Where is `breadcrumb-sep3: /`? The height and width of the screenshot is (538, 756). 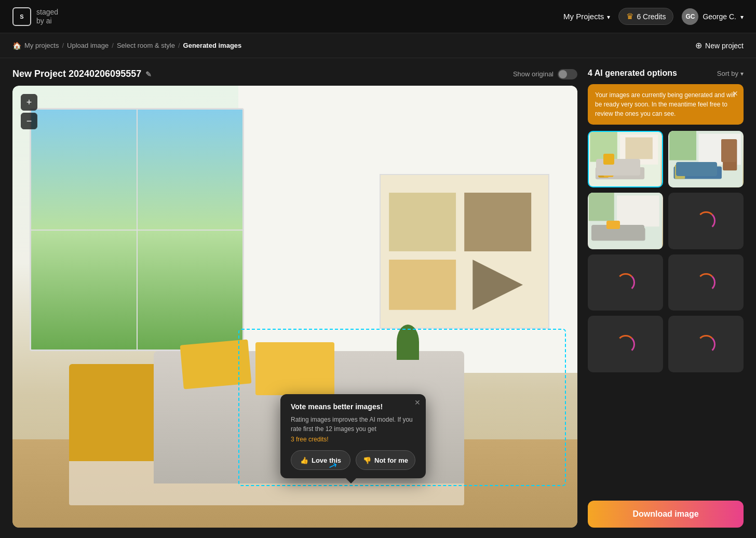 breadcrumb-sep3: / is located at coordinates (179, 46).